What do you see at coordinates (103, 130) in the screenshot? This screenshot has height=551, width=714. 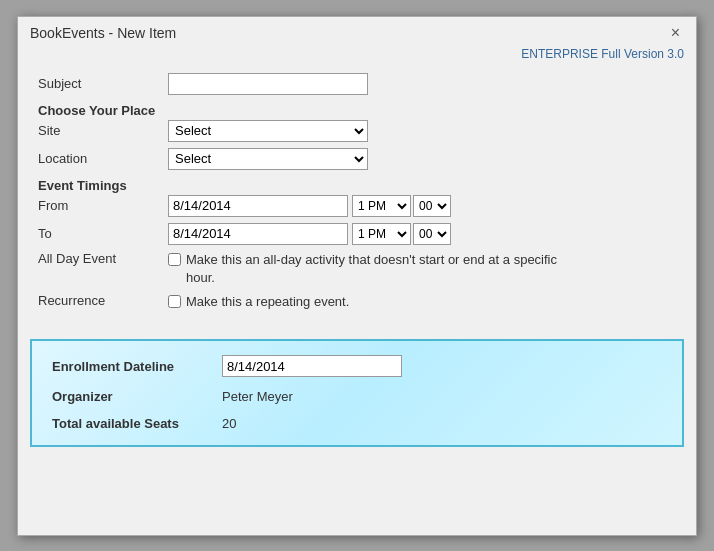 I see `site-label: Site` at bounding box center [103, 130].